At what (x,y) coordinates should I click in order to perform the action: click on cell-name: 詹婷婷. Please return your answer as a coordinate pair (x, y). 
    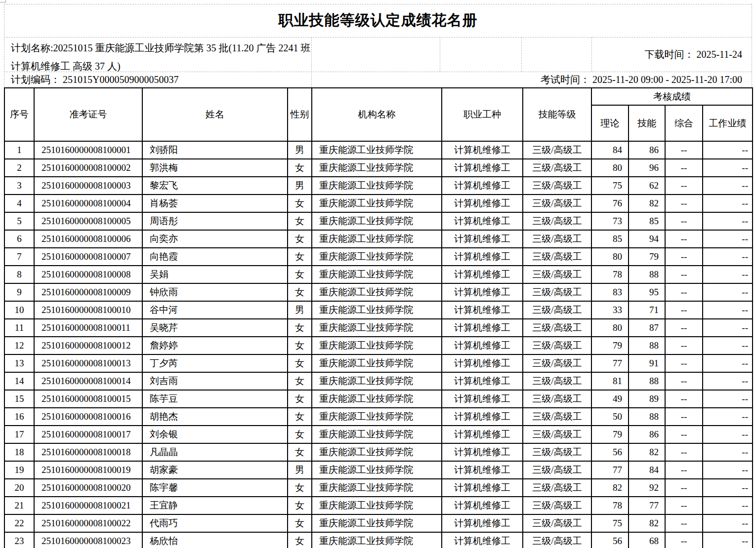
    Looking at the image, I should click on (215, 346).